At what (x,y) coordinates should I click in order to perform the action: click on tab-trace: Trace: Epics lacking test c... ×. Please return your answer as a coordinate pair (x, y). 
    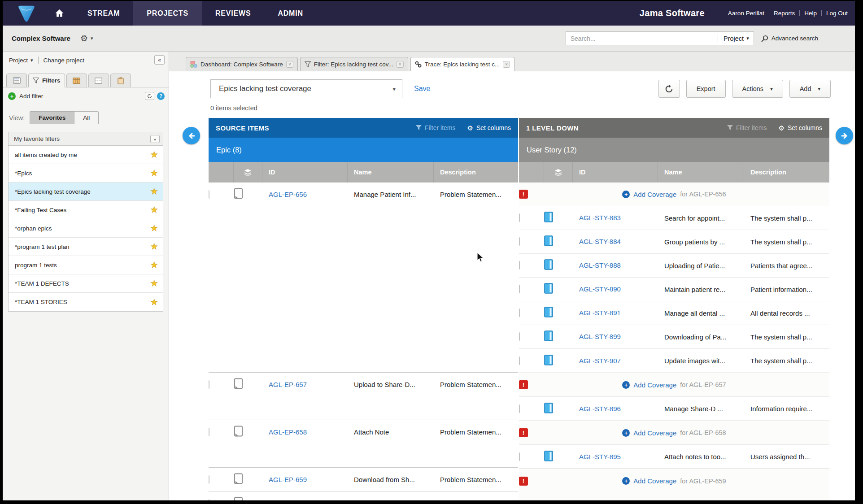
    Looking at the image, I should click on (463, 64).